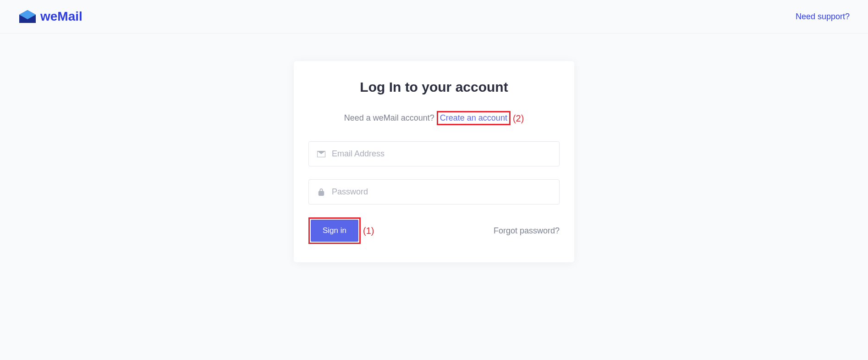 The image size is (868, 360). What do you see at coordinates (434, 118) in the screenshot?
I see `create-account-row: Need a weMail account? Create an account…` at bounding box center [434, 118].